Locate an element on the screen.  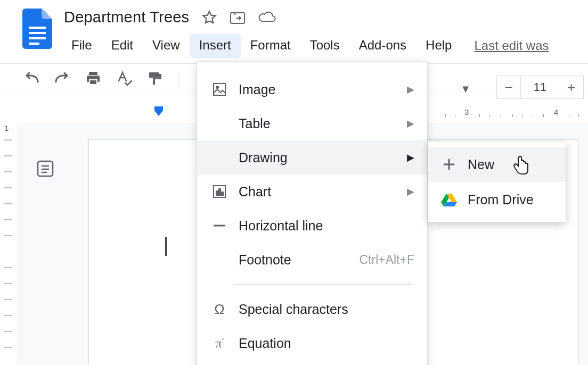
drawing-new-label: New is located at coordinates (481, 165).